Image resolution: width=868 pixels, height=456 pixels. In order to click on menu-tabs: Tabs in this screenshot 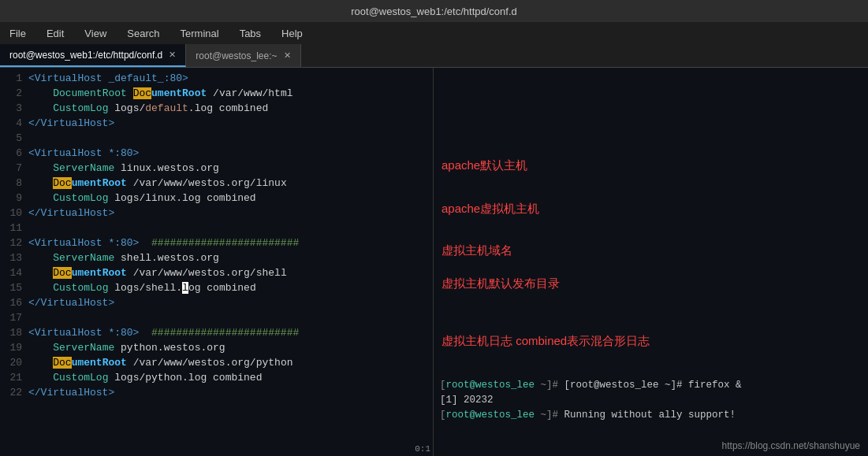, I will do `click(251, 33)`.